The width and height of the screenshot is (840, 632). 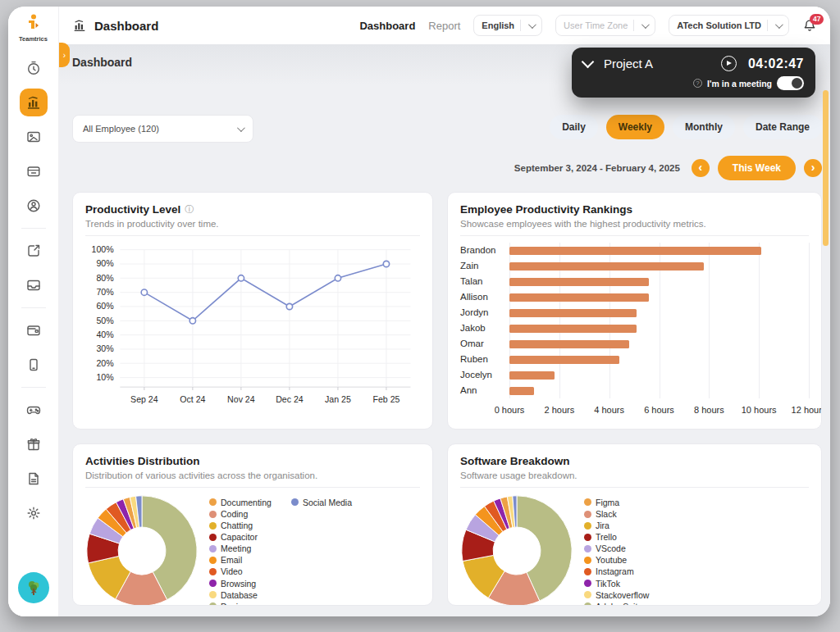 What do you see at coordinates (34, 251) in the screenshot?
I see `sidebar-item-share` at bounding box center [34, 251].